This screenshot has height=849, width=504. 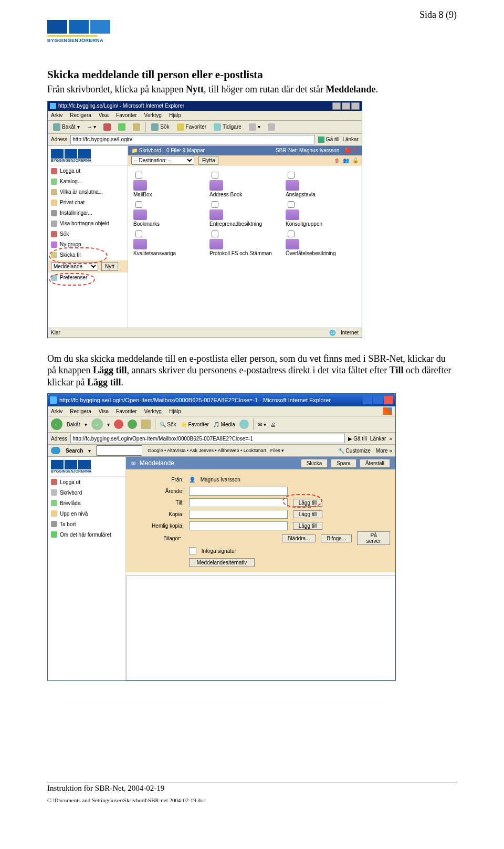 I want to click on skicka-button: Skicka, so click(x=314, y=463).